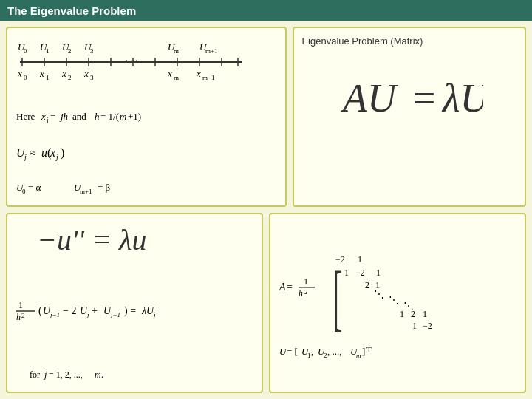 The height and width of the screenshot is (399, 532). What do you see at coordinates (131, 64) in the screenshot?
I see `number-line-svg: U 0 U 1 U 2 U 3 U m U m+1` at bounding box center [131, 64].